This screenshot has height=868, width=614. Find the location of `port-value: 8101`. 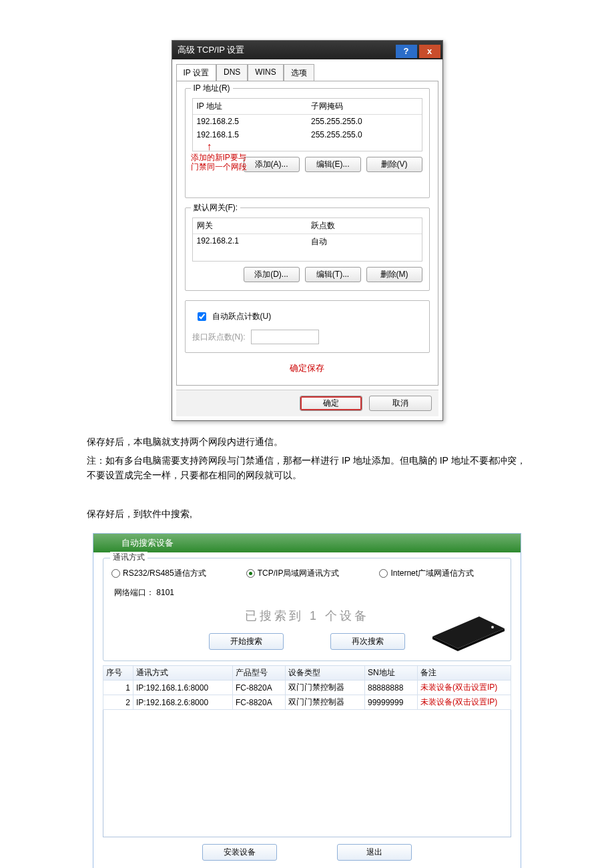

port-value: 8101 is located at coordinates (166, 592).